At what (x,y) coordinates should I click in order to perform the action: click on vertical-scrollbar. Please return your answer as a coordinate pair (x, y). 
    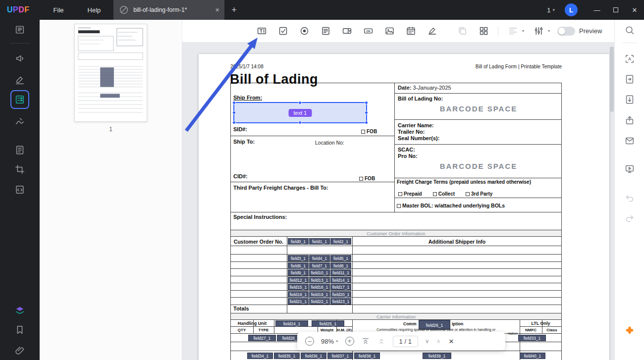
    Looking at the image, I should click on (612, 201).